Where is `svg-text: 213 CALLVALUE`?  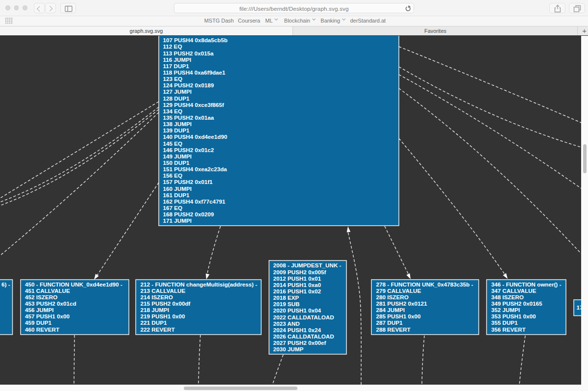 svg-text: 213 CALLVALUE is located at coordinates (163, 290).